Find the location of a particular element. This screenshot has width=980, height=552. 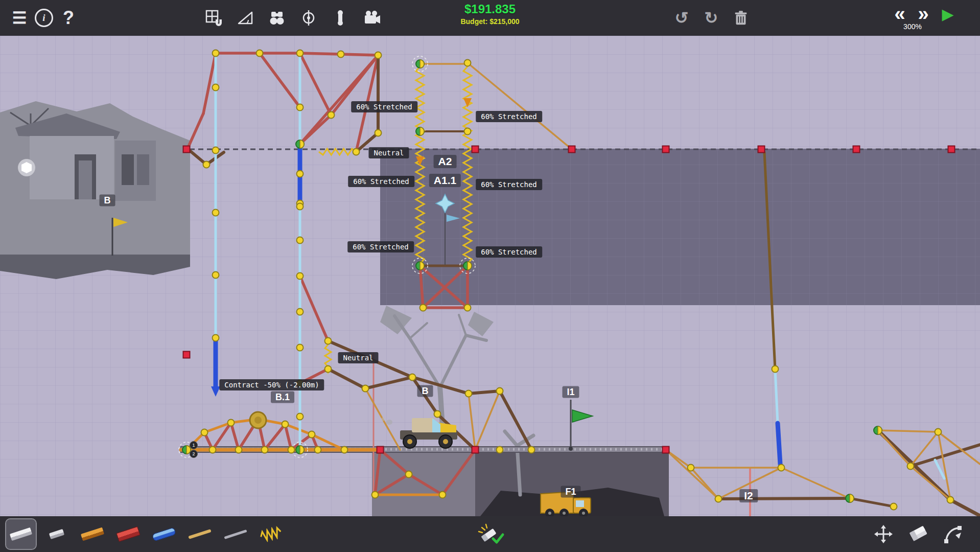

material-rope-button is located at coordinates (200, 534).